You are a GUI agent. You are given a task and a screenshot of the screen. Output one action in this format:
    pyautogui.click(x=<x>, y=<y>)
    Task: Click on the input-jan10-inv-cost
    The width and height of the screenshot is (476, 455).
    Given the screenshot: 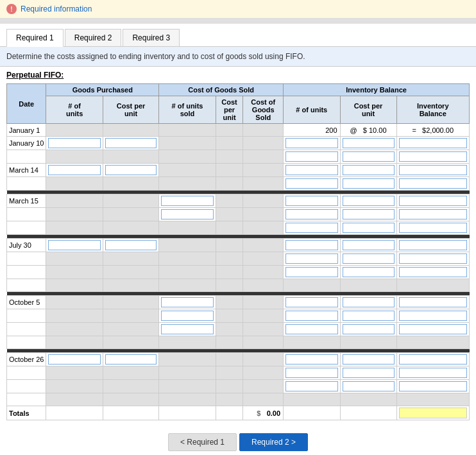 What is the action you would take?
    pyautogui.click(x=368, y=143)
    